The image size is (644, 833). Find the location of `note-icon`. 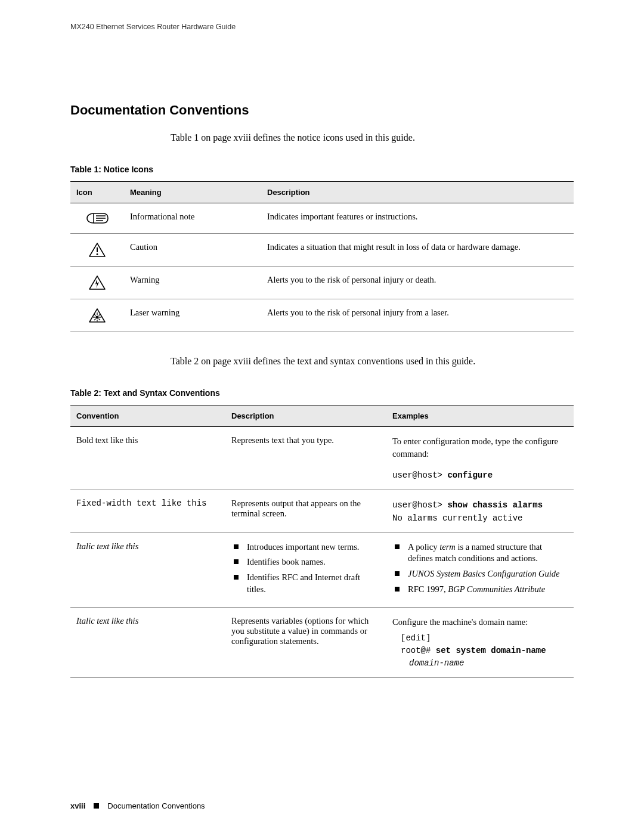

note-icon is located at coordinates (97, 218).